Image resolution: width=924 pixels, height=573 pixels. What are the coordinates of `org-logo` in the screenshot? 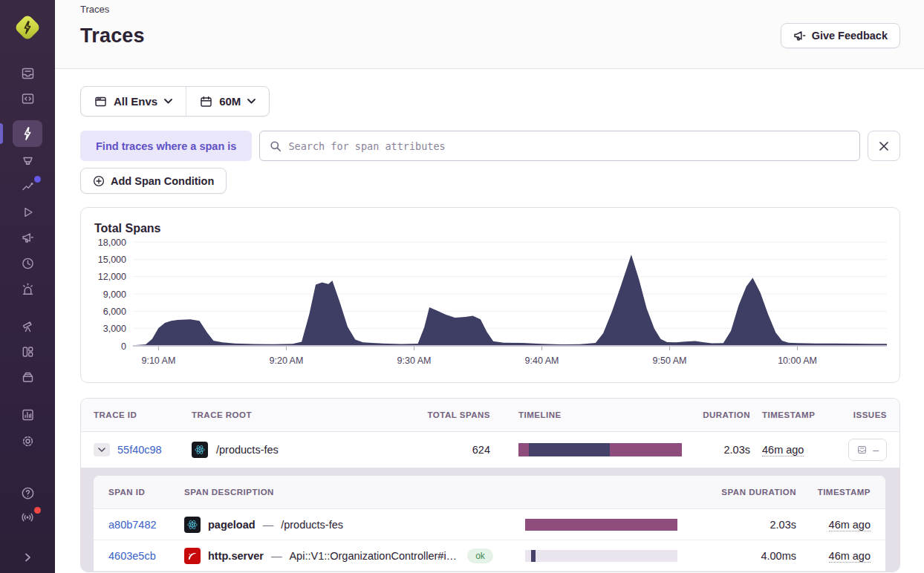 It's located at (27, 27).